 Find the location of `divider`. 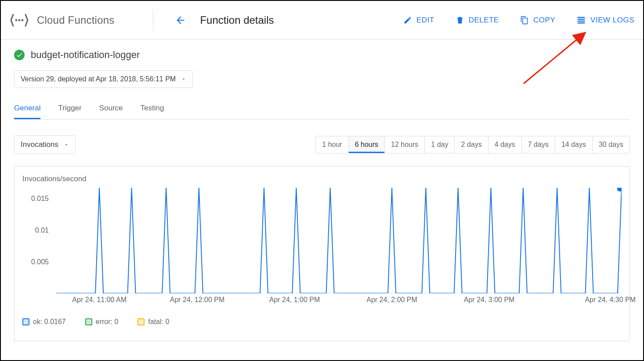

divider is located at coordinates (153, 20).